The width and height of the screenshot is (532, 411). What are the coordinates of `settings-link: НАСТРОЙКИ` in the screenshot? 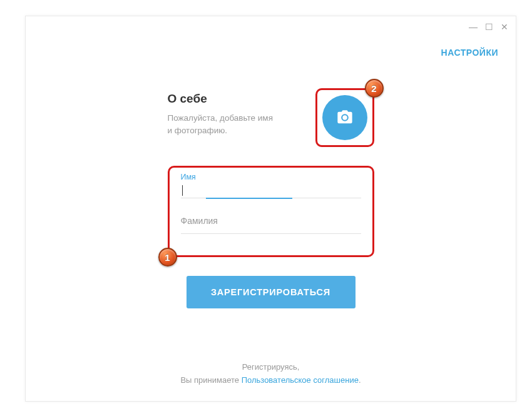 It's located at (469, 53).